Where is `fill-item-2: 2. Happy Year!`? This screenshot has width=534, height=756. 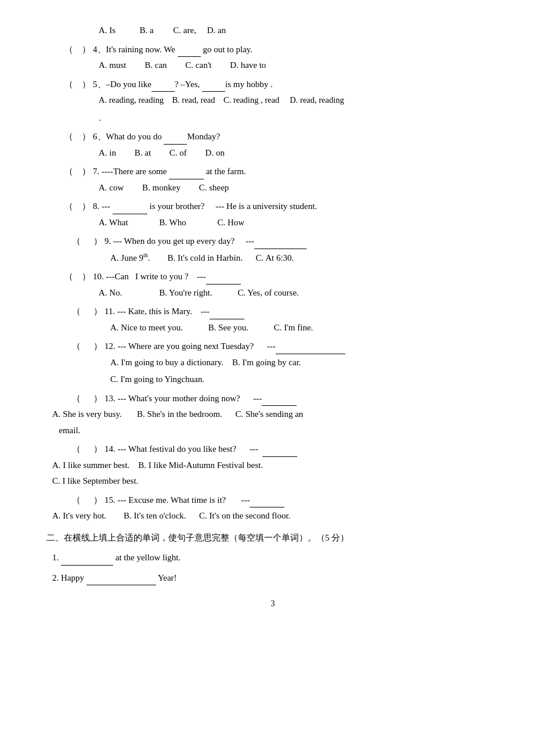 fill-item-2: 2. Happy Year! is located at coordinates (273, 578).